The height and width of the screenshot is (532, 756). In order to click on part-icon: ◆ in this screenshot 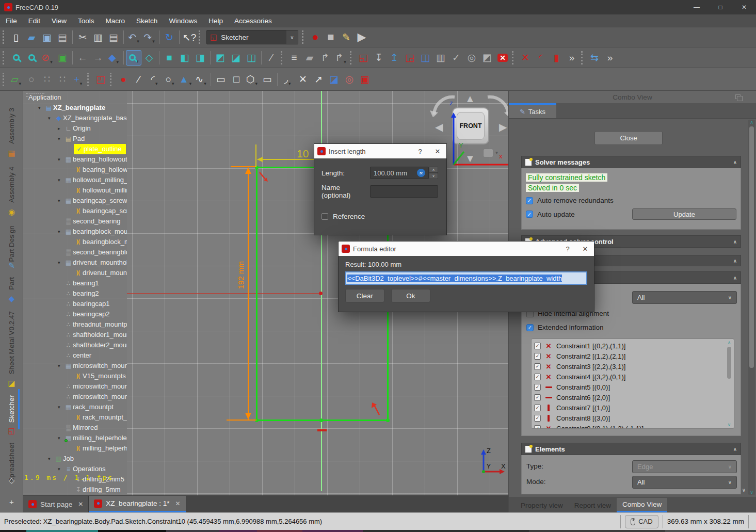, I will do `click(11, 299)`.